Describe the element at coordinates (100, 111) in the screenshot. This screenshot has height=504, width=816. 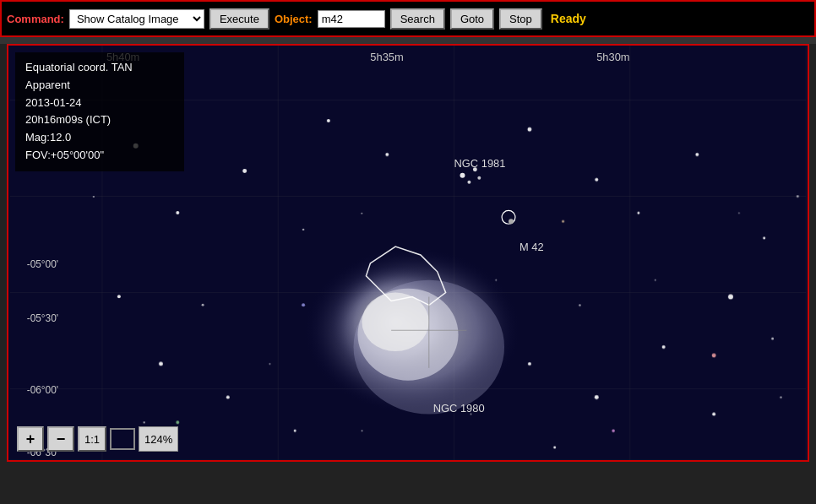
I see `info-overlay: Equatorial coord. TAN Apparent 2013-01-2…` at that location.